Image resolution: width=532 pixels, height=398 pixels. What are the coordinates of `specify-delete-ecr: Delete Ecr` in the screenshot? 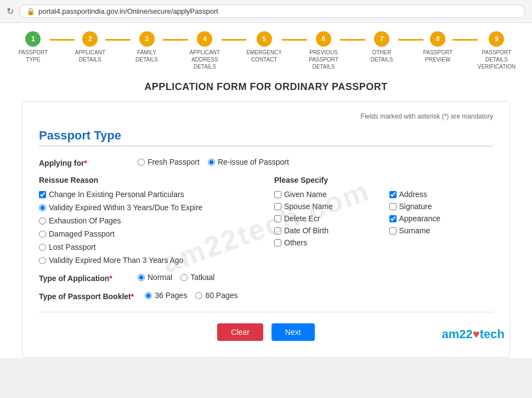 It's located at (326, 218).